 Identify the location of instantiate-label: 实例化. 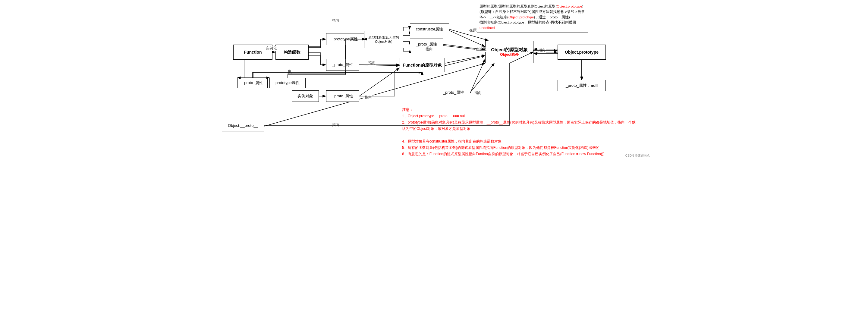
(271, 49).